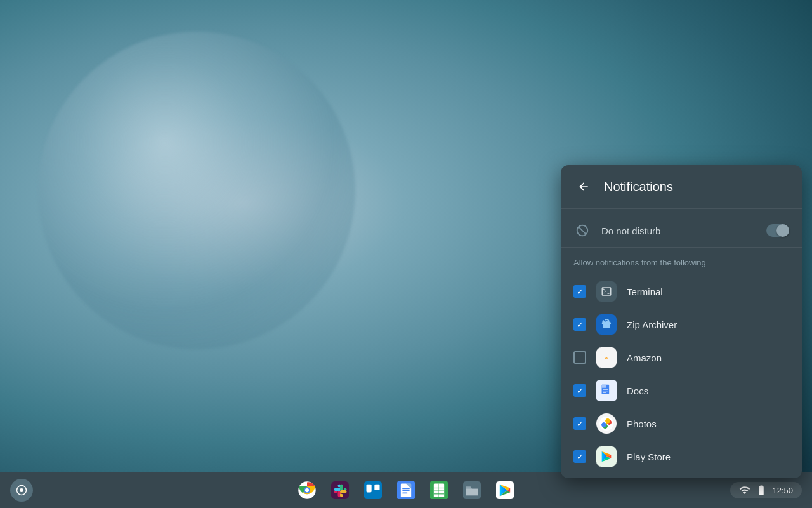  What do you see at coordinates (584, 187) in the screenshot?
I see `back-button` at bounding box center [584, 187].